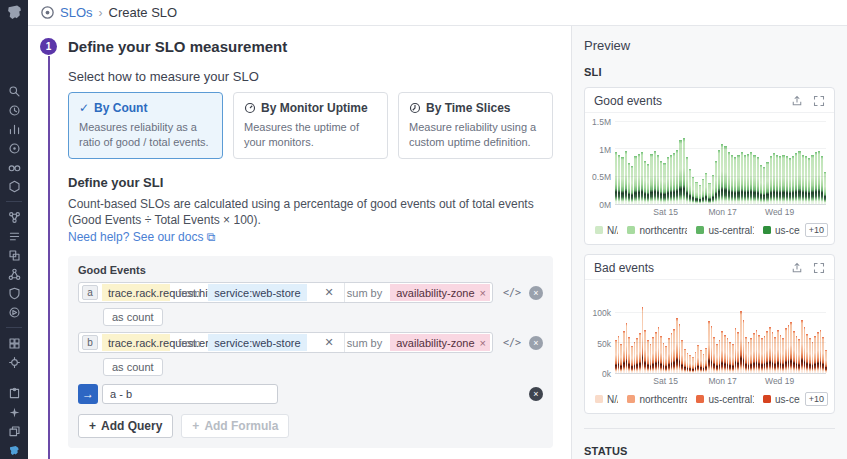 The image size is (847, 459). Describe the element at coordinates (14, 167) in the screenshot. I see `watchdog-icon` at that location.